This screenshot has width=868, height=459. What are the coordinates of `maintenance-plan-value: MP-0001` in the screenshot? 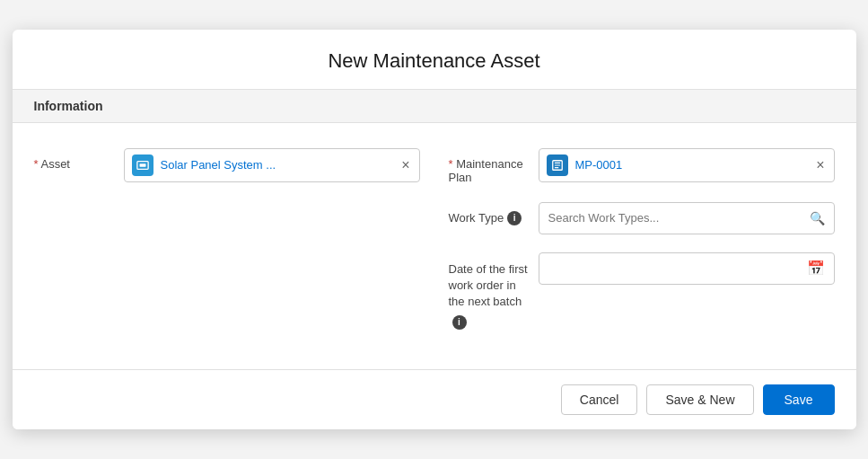 It's located at (691, 165).